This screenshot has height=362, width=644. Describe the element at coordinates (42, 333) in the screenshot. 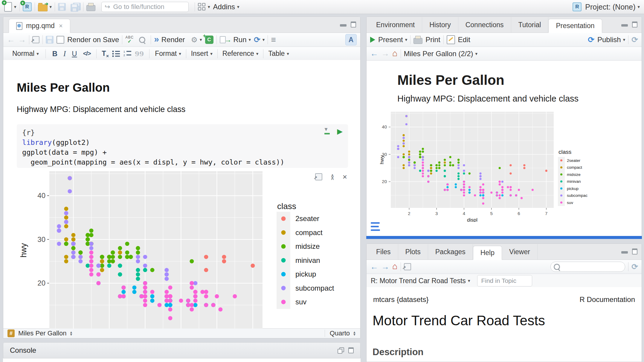

I see `section-selector: Miles Per Gallon` at that location.